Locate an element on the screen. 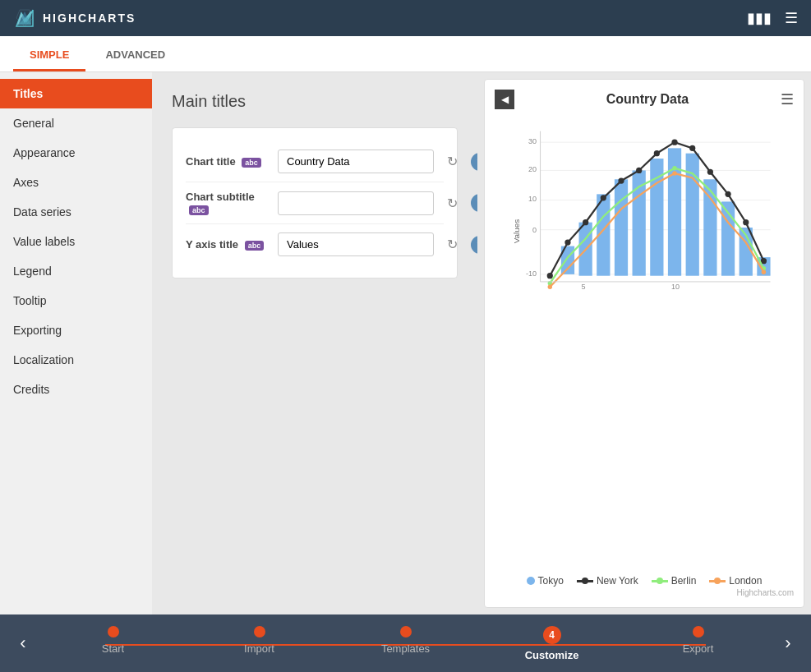 The height and width of the screenshot is (672, 811). step-customize-label: Customize is located at coordinates (552, 656).